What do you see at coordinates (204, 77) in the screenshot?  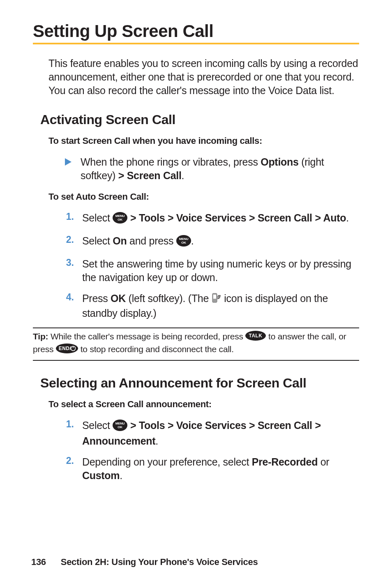 I see `intro-paragraph: This feature enables you to screen incom…` at bounding box center [204, 77].